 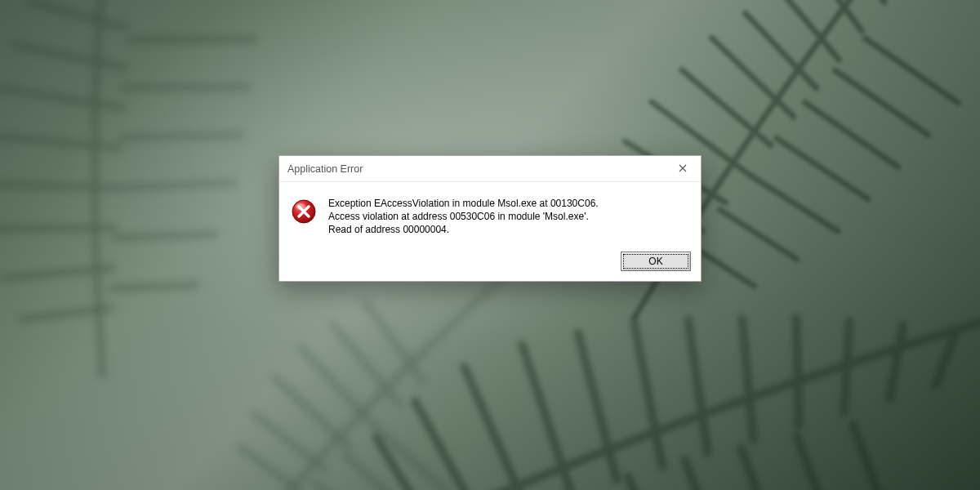 I want to click on close-button, so click(x=683, y=169).